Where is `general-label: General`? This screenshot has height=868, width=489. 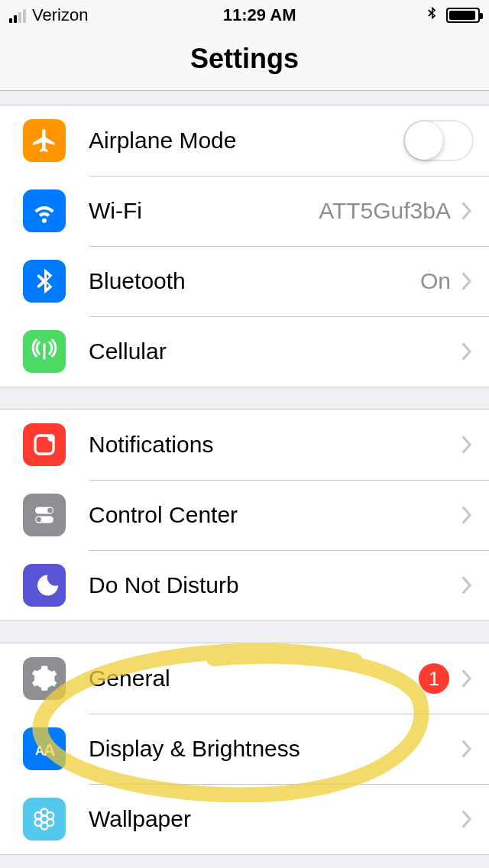 general-label: General is located at coordinates (130, 679).